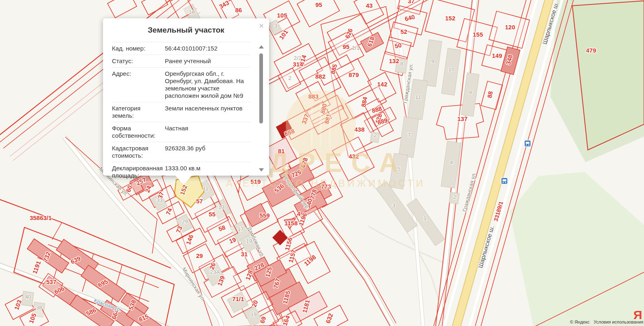 Image resolution: width=644 pixels, height=326 pixels. What do you see at coordinates (580, 322) in the screenshot?
I see `copyright-text: © Яндекс` at bounding box center [580, 322].